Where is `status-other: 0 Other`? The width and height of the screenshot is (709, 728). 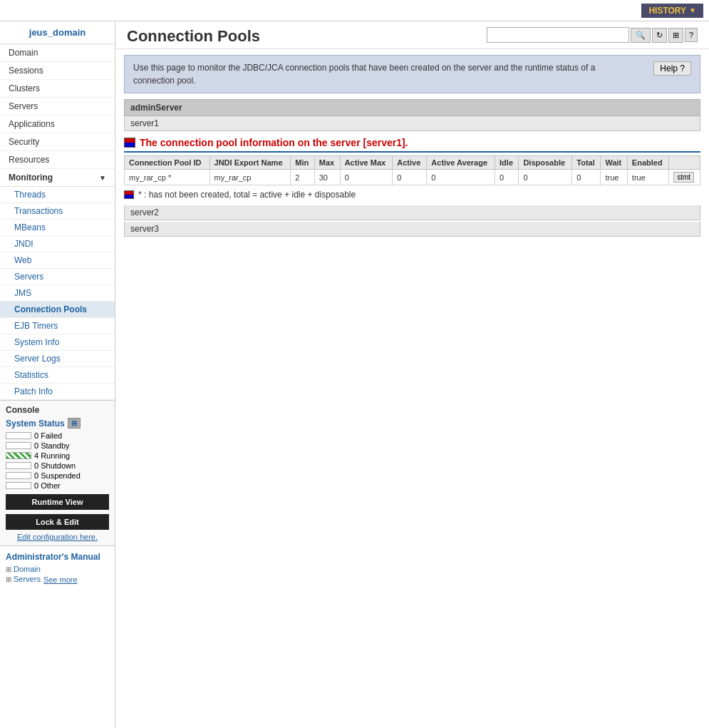
status-other: 0 Other is located at coordinates (57, 486).